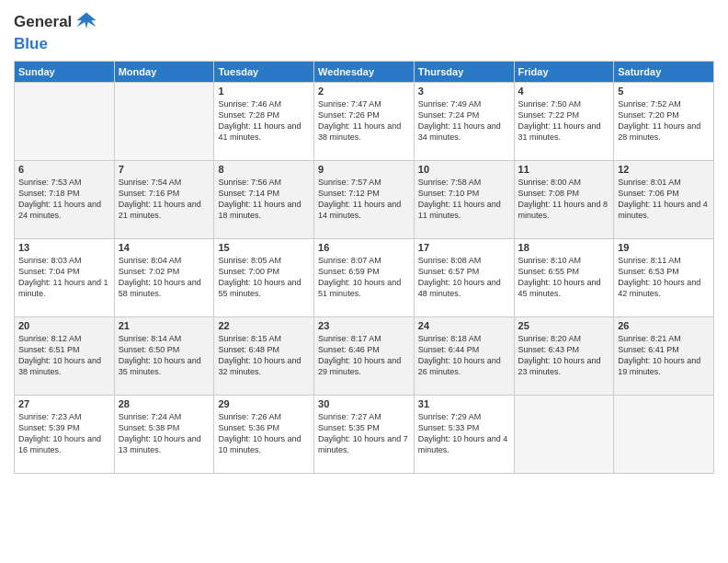 The width and height of the screenshot is (728, 563). Describe the element at coordinates (264, 278) in the screenshot. I see `day-info: Sunrise: 8:05 AMSunset: 7:00 PMDaylight:…` at that location.